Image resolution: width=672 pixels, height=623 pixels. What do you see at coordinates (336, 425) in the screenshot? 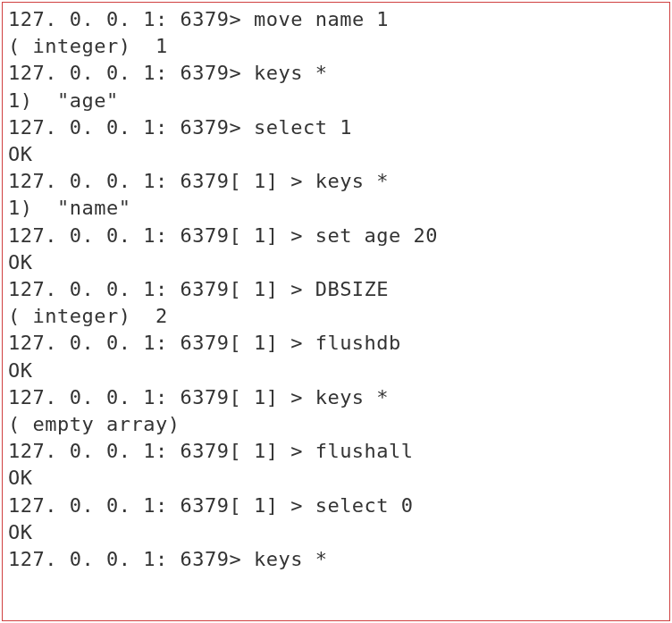
I see `terminal-line: ( empty array)` at bounding box center [336, 425].